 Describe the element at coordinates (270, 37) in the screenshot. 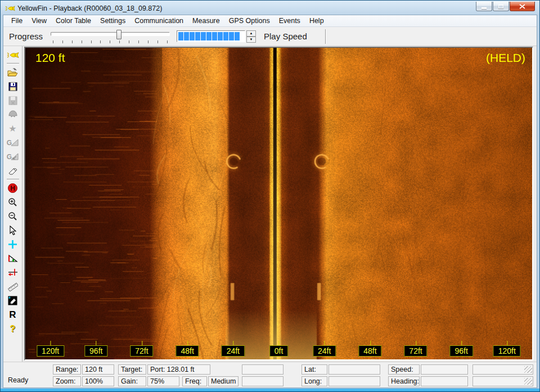

I see `play-toolbar: Progress ▲ ▼ Play Speed` at that location.